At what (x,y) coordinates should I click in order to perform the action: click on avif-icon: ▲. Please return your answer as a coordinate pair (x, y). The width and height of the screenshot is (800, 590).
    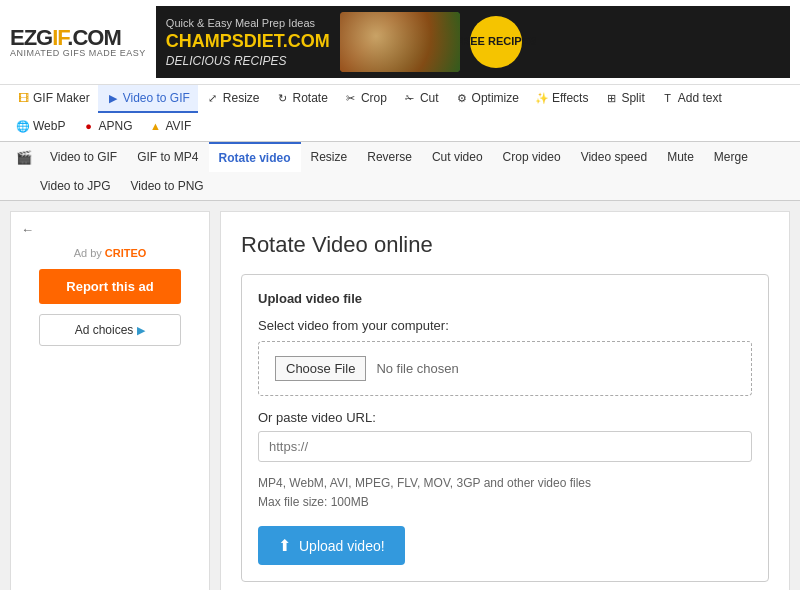
    Looking at the image, I should click on (155, 126).